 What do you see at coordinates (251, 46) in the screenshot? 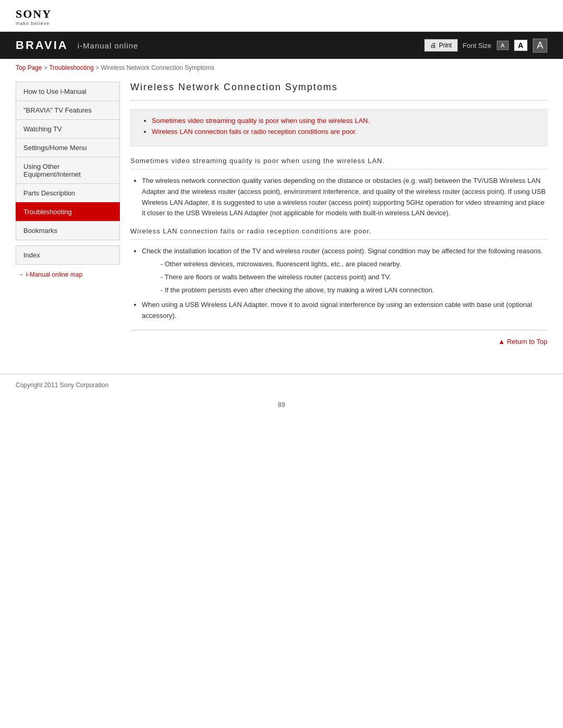
I see `navbar-title: i-Manual online` at bounding box center [251, 46].